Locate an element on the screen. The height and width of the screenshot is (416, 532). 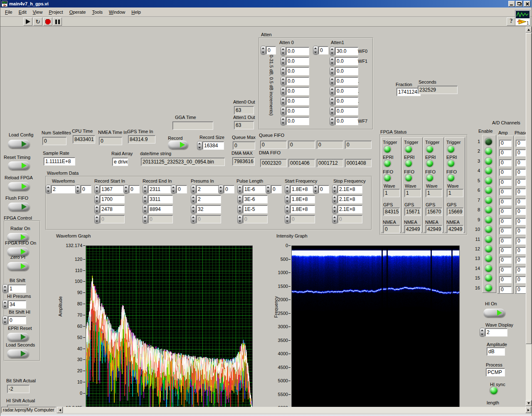
ad-amp-field-12: 0 is located at coordinates (505, 250).